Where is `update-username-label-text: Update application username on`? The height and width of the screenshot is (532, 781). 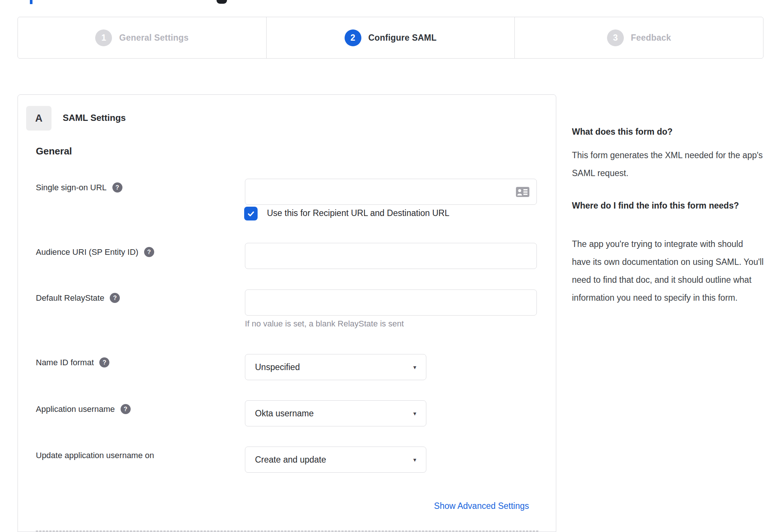
update-username-label-text: Update application username on is located at coordinates (95, 456).